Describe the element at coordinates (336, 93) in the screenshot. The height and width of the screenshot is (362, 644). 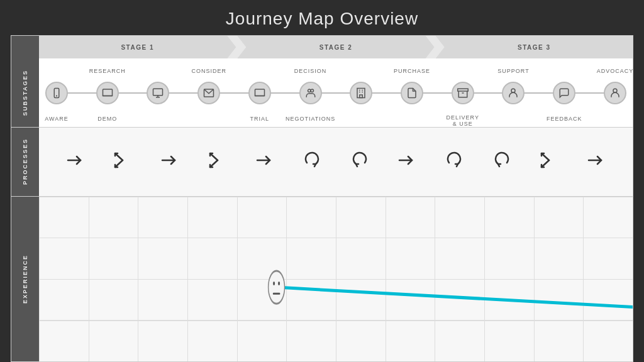
I see `substages-nodes: AWARERESEARCHDEMOCONSIDERTRIALDECISIONNE…` at that location.